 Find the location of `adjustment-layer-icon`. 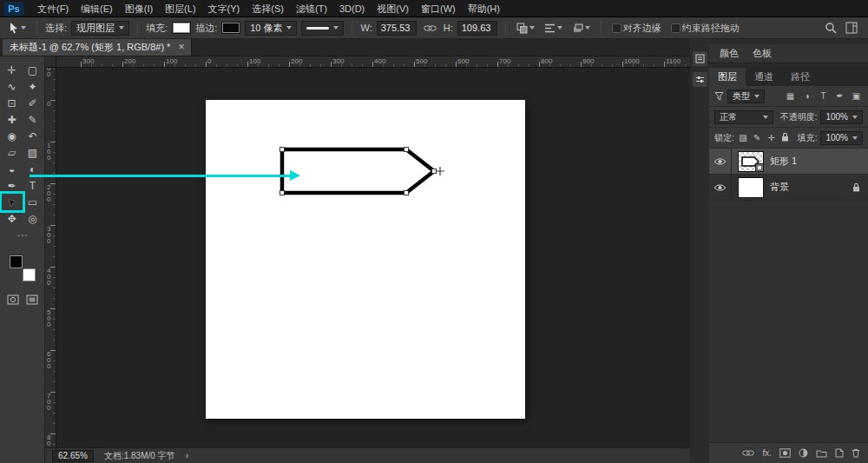

adjustment-layer-icon is located at coordinates (804, 453).